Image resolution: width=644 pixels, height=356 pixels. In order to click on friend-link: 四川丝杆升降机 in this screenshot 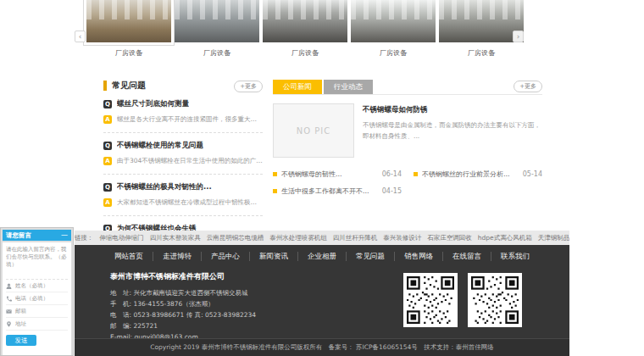, I will do `click(356, 238)`.